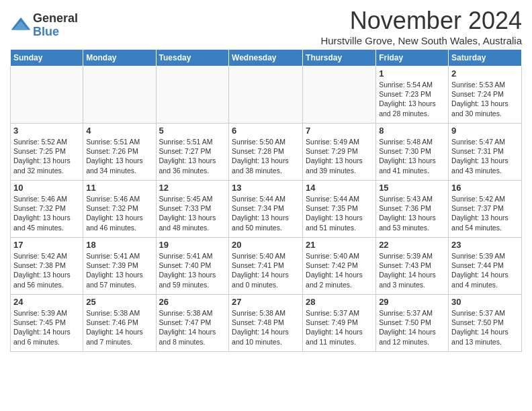 Image resolution: width=532 pixels, height=411 pixels. Describe the element at coordinates (266, 27) in the screenshot. I see `page-header: General Blue November 2024 Hurstville Gr…` at that location.